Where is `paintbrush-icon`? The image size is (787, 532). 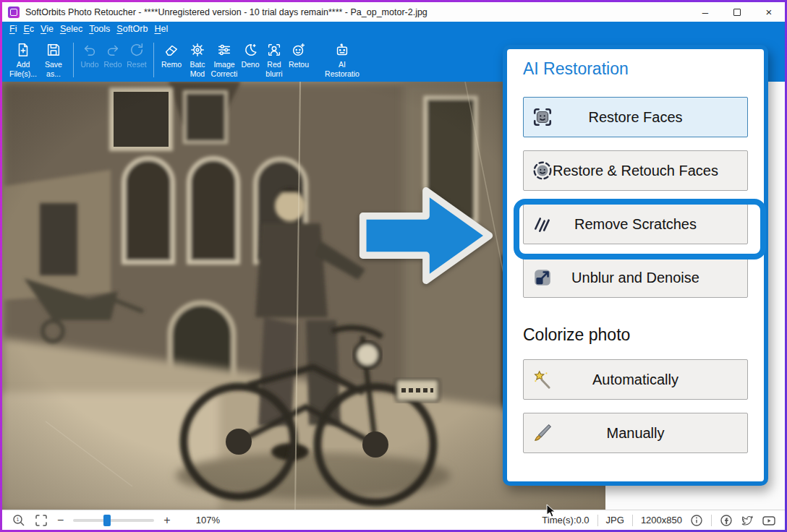 paintbrush-icon is located at coordinates (543, 433).